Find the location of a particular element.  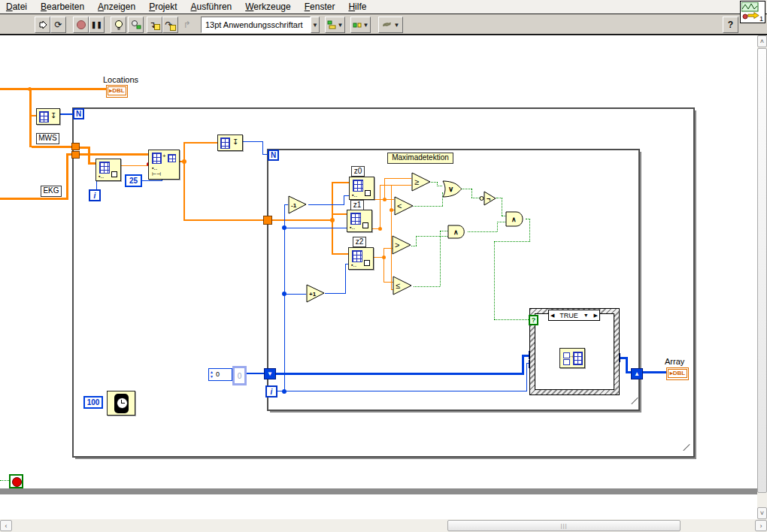

array-constant: ▲▼ 0 0 is located at coordinates (227, 376).